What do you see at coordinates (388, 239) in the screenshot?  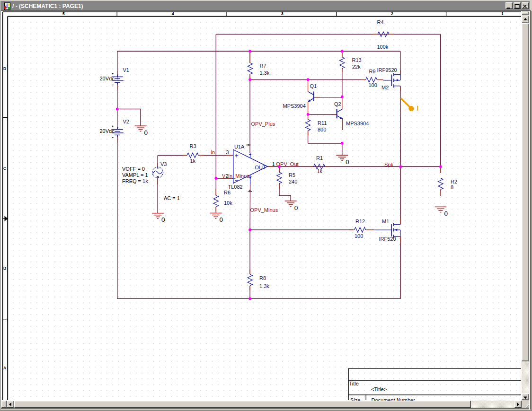 I see `svg-text: IRF520` at bounding box center [388, 239].